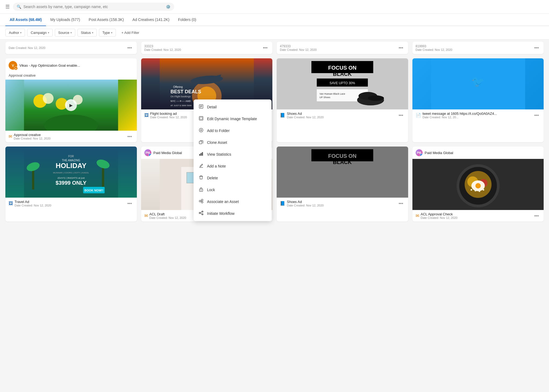 Image resolution: width=549 pixels, height=392 pixels. What do you see at coordinates (478, 115) in the screenshot?
I see `card-footer-4: 📄 tweet message at 1605 https://t.co/Qo0…` at bounding box center [478, 115].